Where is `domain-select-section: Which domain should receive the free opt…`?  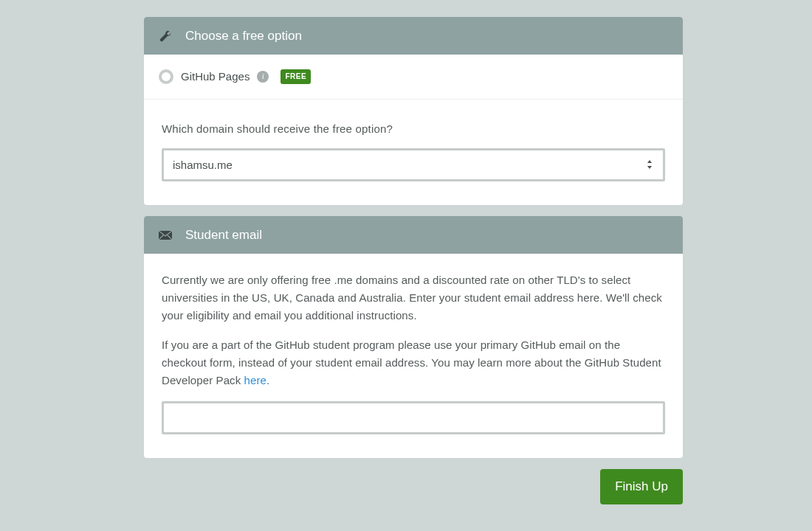
domain-select-section: Which domain should receive the free opt… is located at coordinates (413, 152).